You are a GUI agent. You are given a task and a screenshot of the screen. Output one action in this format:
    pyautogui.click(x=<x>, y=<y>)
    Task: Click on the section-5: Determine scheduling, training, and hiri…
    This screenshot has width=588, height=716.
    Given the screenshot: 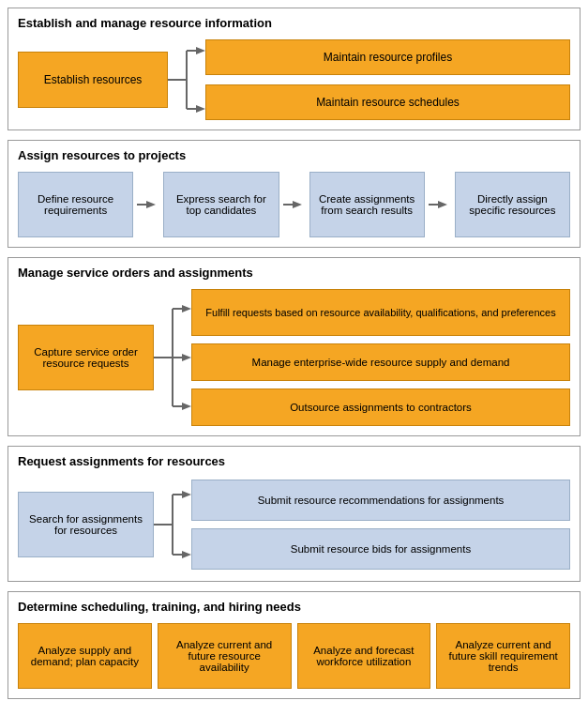 What is the action you would take?
    pyautogui.click(x=294, y=646)
    